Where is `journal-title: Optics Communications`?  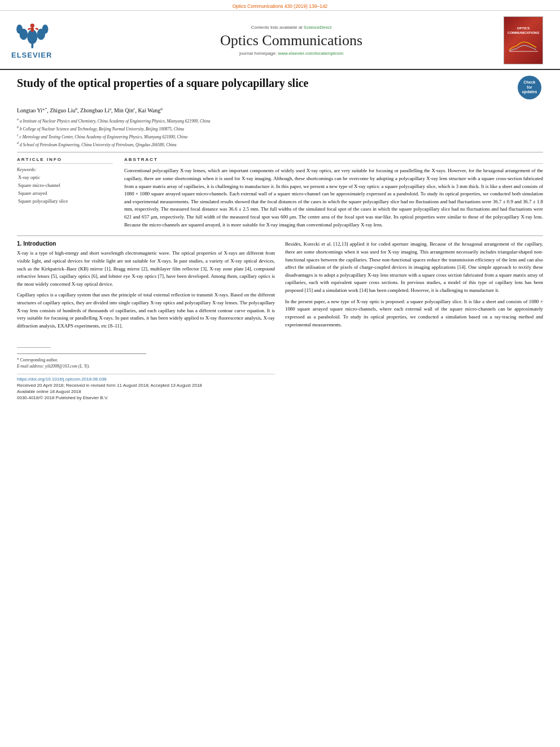 journal-title: Optics Communications is located at coordinates (291, 41).